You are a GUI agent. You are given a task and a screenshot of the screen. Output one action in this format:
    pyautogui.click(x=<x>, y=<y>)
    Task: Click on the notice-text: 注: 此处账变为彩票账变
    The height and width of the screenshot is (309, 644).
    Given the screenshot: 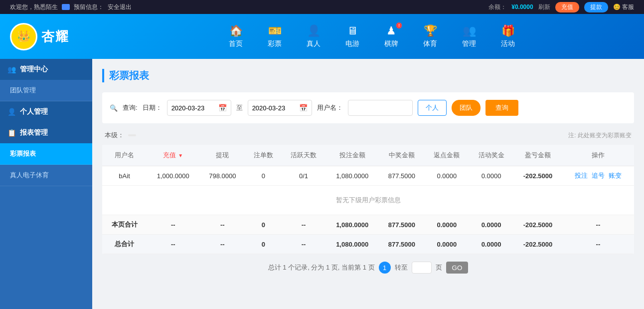 What is the action you would take?
    pyautogui.click(x=600, y=136)
    